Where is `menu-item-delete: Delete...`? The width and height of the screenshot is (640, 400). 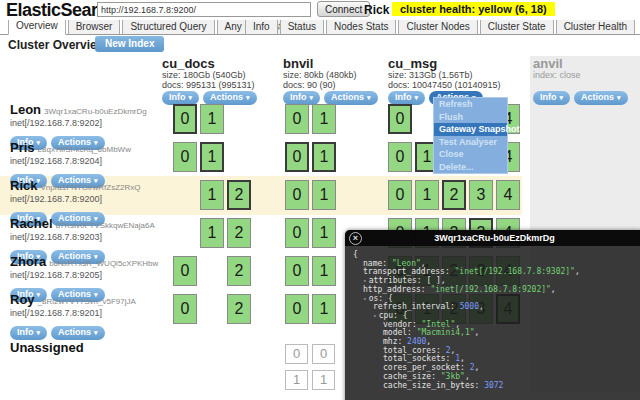
menu-item-delete: Delete... is located at coordinates (470, 168).